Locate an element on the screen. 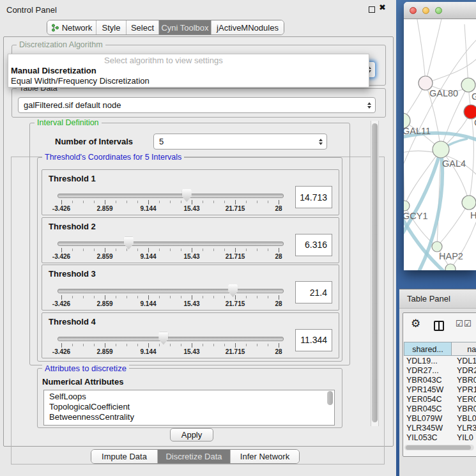 Image resolution: width=476 pixels, height=476 pixels. slider-tick-label: -3.426 is located at coordinates (61, 304).